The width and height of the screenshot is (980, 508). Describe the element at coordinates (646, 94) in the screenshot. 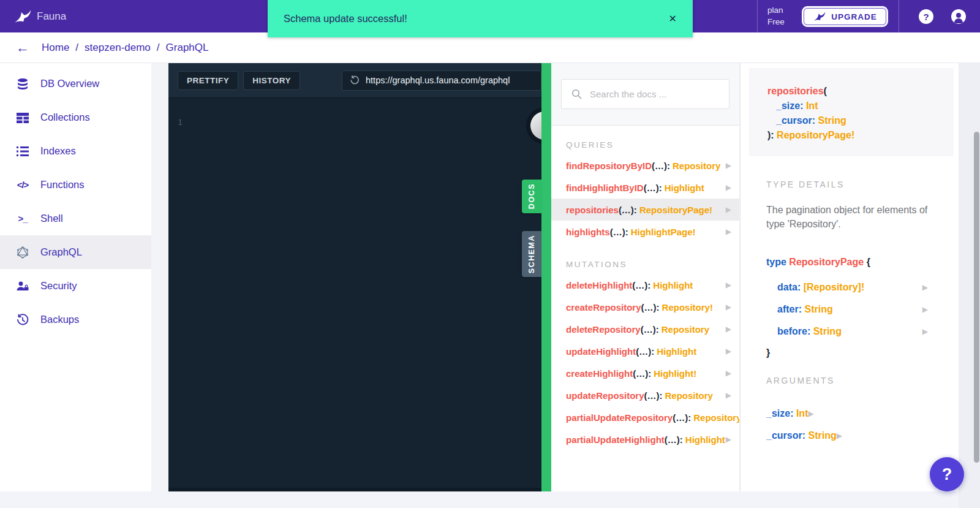

I see `docs-search-header` at that location.